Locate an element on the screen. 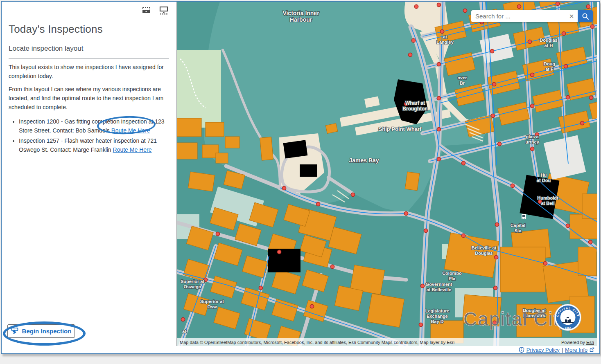 The width and height of the screenshot is (601, 364). magnifier-icon is located at coordinates (585, 16).